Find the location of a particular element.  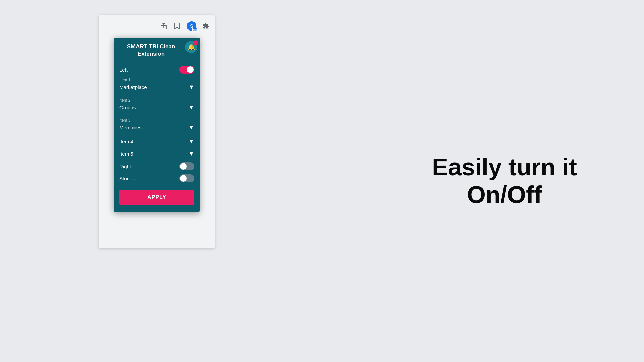

left-toggle-knob is located at coordinates (190, 70).